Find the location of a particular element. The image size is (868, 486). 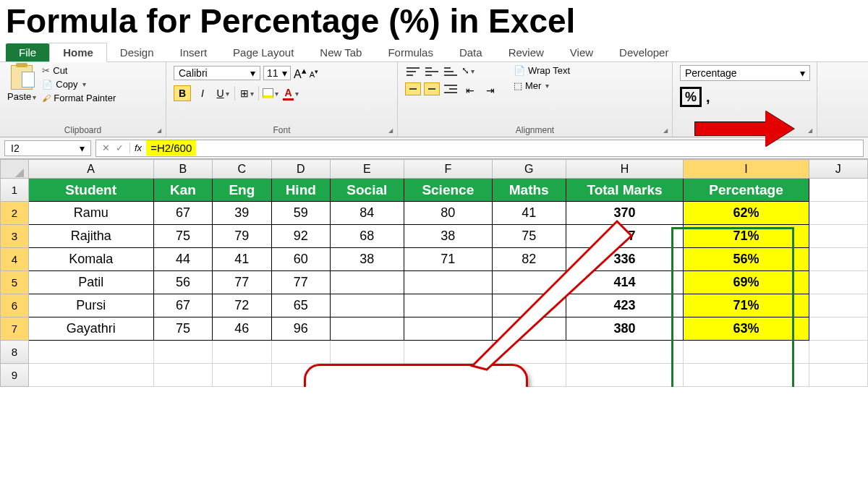

row-header: 2 is located at coordinates (14, 213).